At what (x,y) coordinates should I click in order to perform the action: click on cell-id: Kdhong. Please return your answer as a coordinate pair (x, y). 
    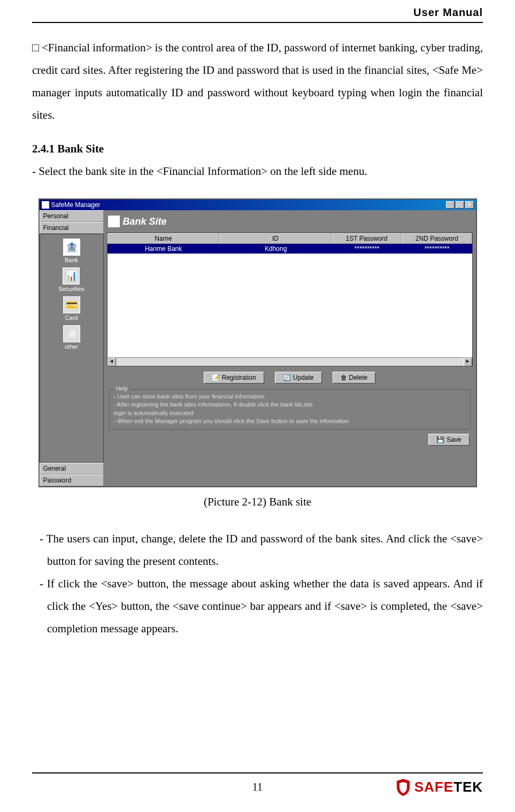
    Looking at the image, I should click on (276, 249).